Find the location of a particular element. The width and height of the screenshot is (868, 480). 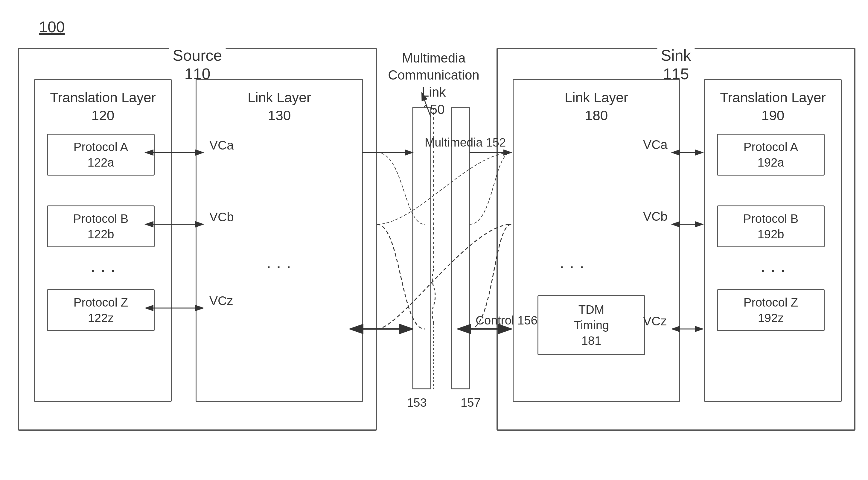

sink-label: Sink 115 is located at coordinates (676, 65).